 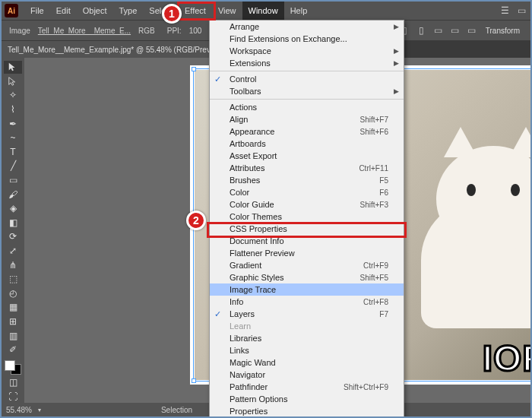 I want to click on shortcut-label: Shift+F6, so click(x=374, y=132).